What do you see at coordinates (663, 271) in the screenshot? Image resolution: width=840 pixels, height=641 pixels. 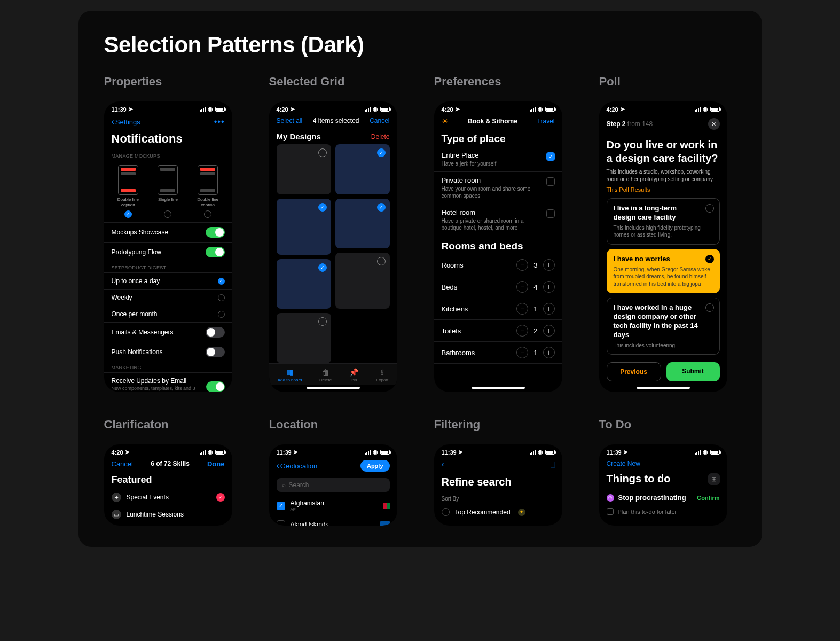 I see `poll-option: I have no worriesOne morning, when Grego…` at bounding box center [663, 271].